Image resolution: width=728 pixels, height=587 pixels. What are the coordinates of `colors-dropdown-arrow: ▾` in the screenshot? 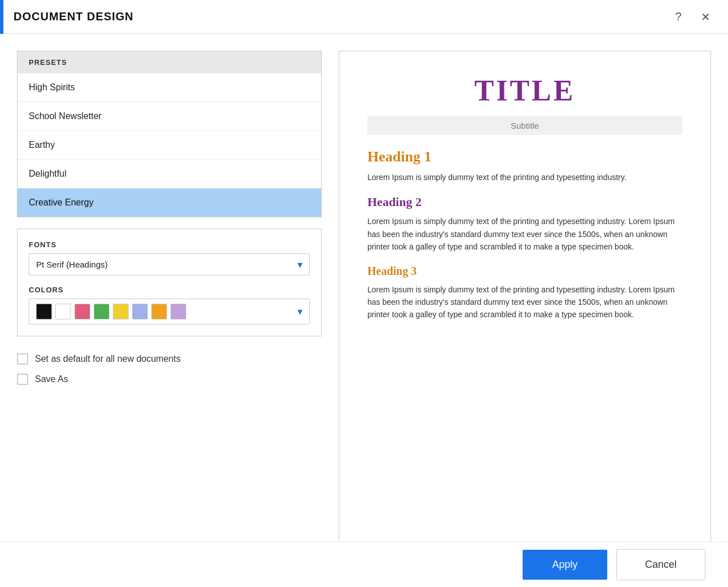 It's located at (300, 312).